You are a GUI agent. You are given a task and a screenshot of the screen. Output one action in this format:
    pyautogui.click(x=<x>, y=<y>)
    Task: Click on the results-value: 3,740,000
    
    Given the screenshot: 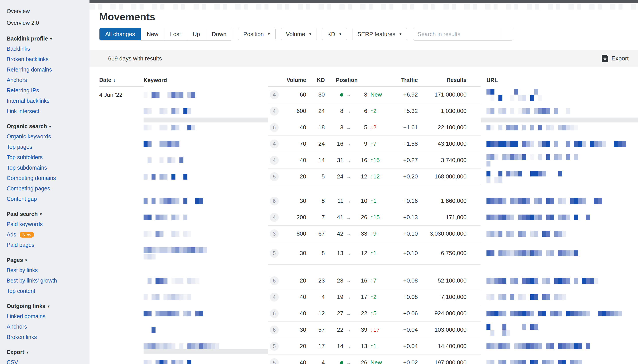 What is the action you would take?
    pyautogui.click(x=449, y=160)
    